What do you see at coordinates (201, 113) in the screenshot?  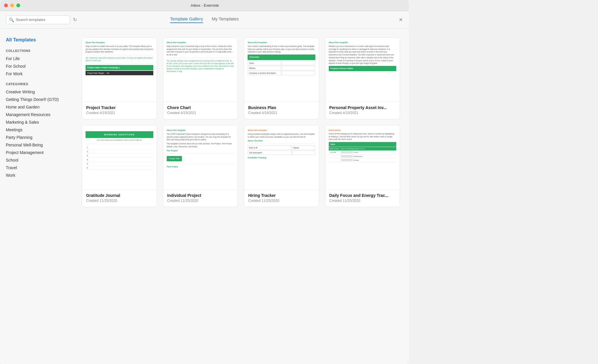 I see `card-date-chore-chart: Created 4/19/2021` at bounding box center [201, 113].